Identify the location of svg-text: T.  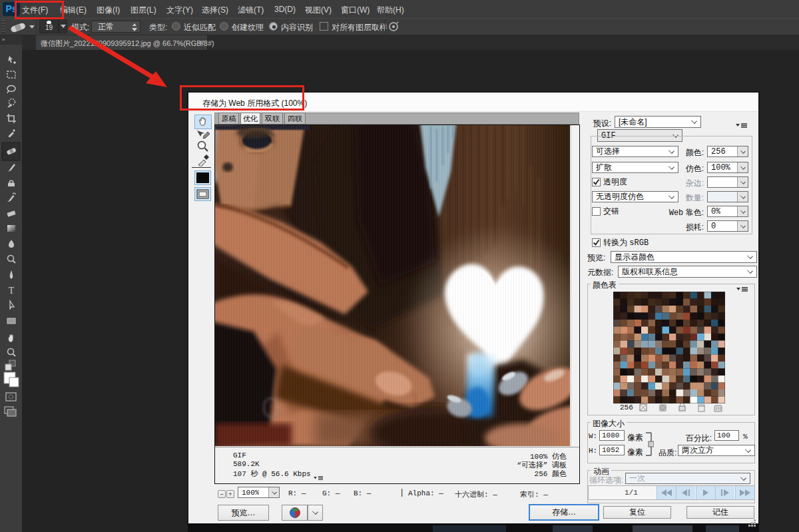
(12, 290).